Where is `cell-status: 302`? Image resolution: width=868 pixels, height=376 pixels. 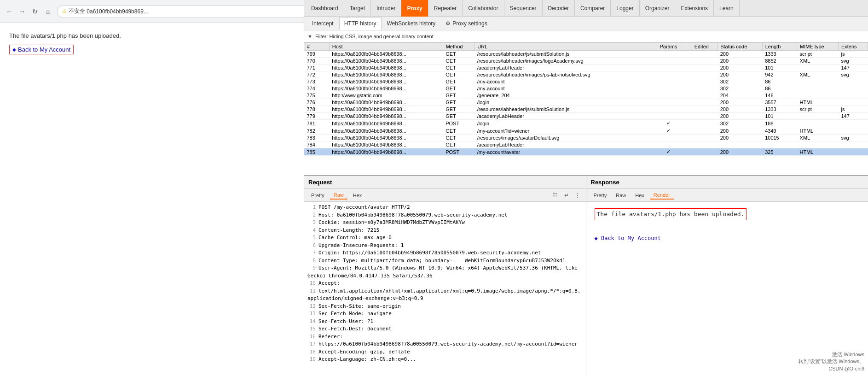 cell-status: 302 is located at coordinates (740, 88).